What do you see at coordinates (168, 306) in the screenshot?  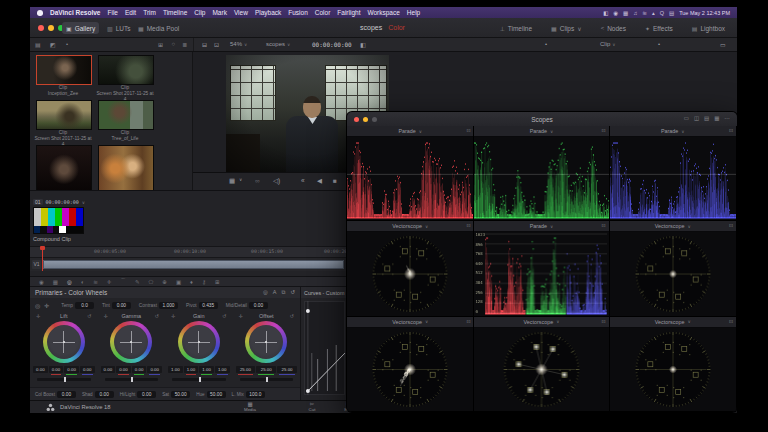 I see `contrast-value: 1.000` at bounding box center [168, 306].